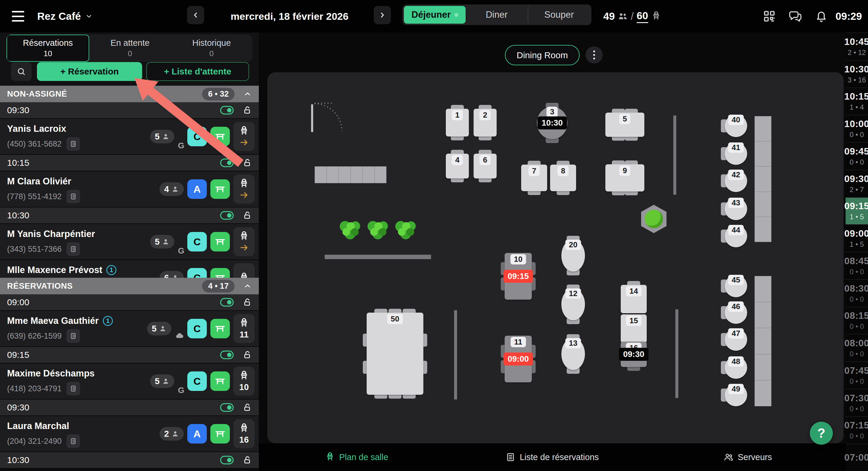  I want to click on table-43: 43, so click(736, 209).